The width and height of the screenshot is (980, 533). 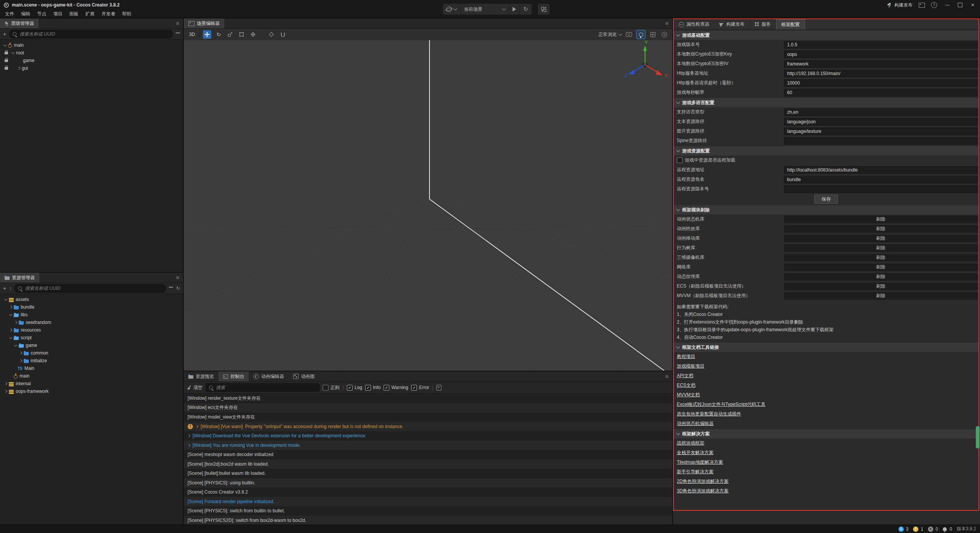 What do you see at coordinates (269, 376) in the screenshot?
I see `tab-animation-editor: 动画编辑器` at bounding box center [269, 376].